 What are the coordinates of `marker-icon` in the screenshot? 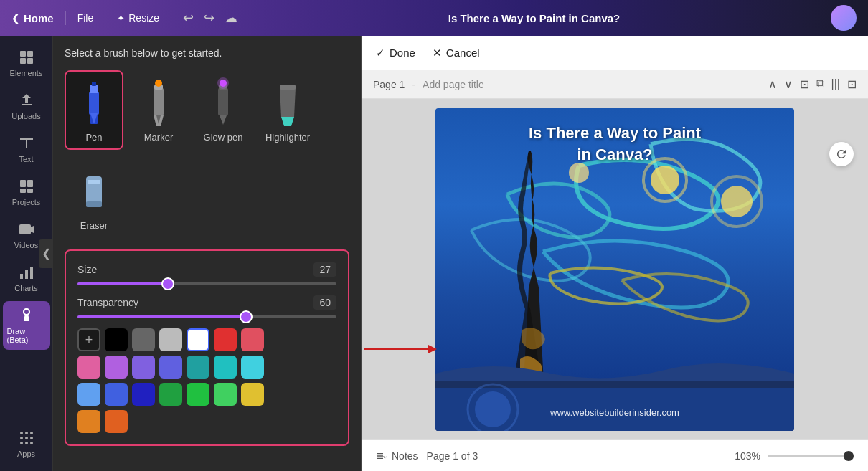 It's located at (159, 103).